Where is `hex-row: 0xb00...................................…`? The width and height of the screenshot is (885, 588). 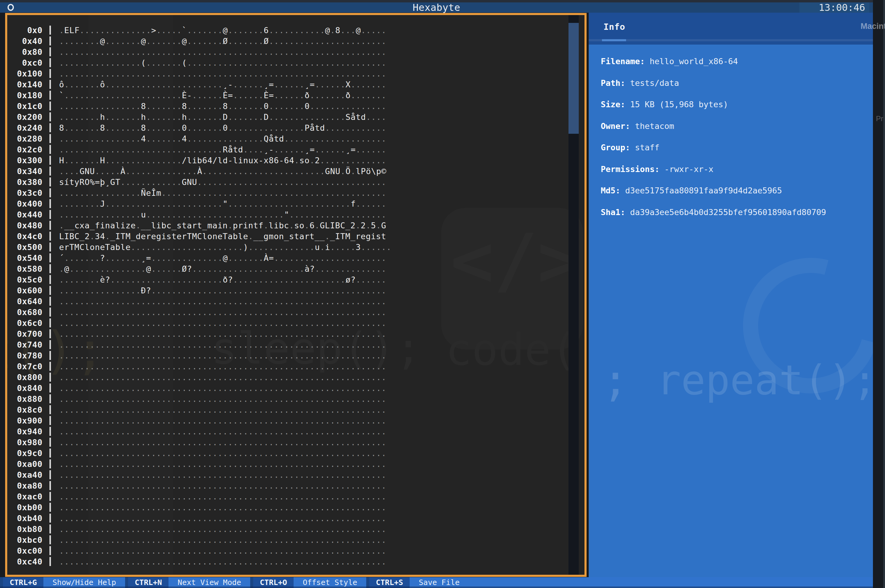 hex-row: 0xb00...................................… is located at coordinates (200, 507).